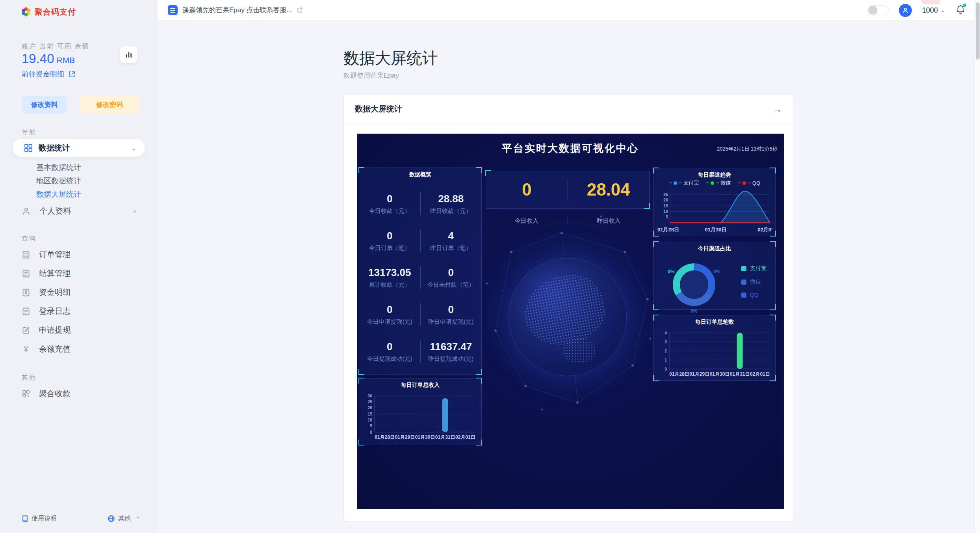  What do you see at coordinates (873, 10) in the screenshot?
I see `toggle-knob` at bounding box center [873, 10].